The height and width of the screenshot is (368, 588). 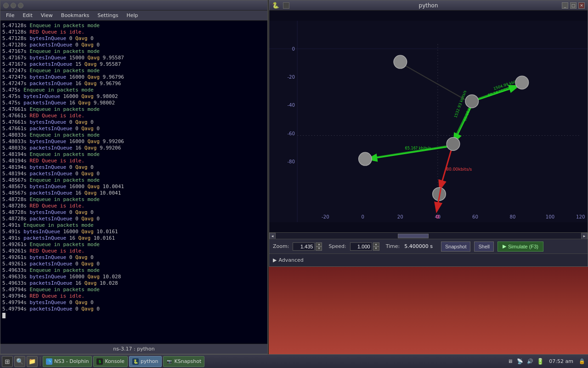 I want to click on svg-text: 80, so click(x=513, y=217).